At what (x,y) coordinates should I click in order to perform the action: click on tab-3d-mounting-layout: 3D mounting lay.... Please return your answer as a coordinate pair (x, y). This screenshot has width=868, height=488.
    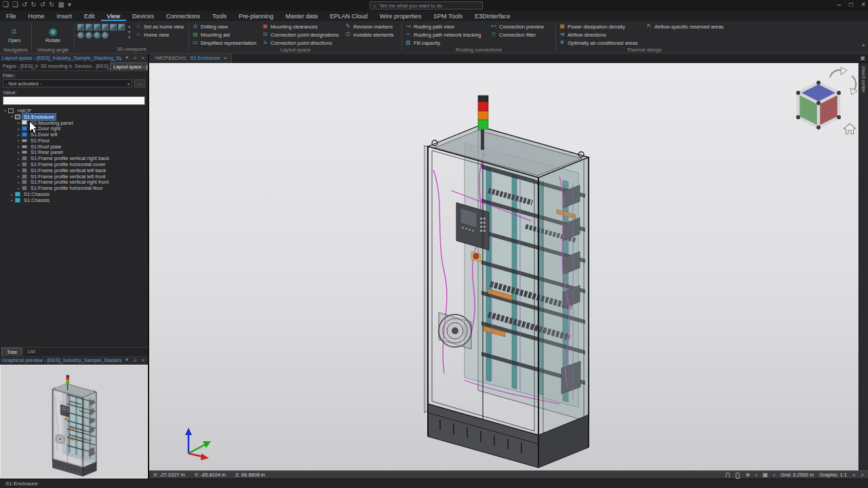
    Looking at the image, I should click on (55, 66).